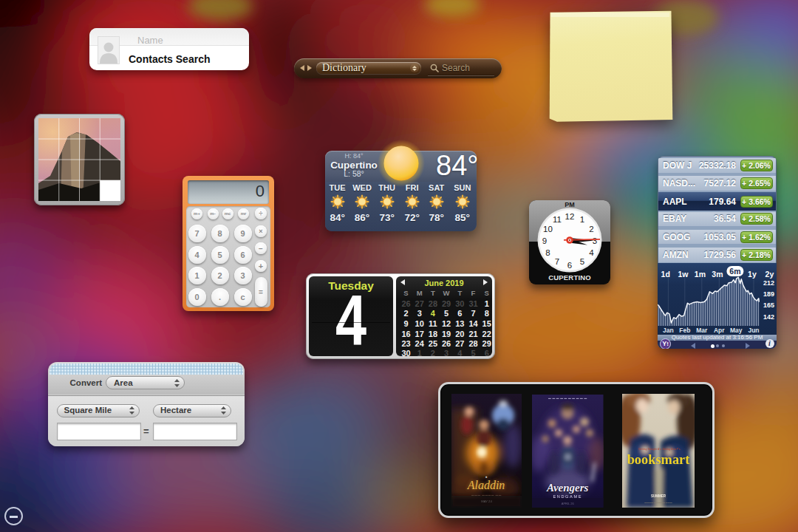 This screenshot has height=532, width=798. Describe the element at coordinates (557, 262) in the screenshot. I see `svg-text: 7` at that location.